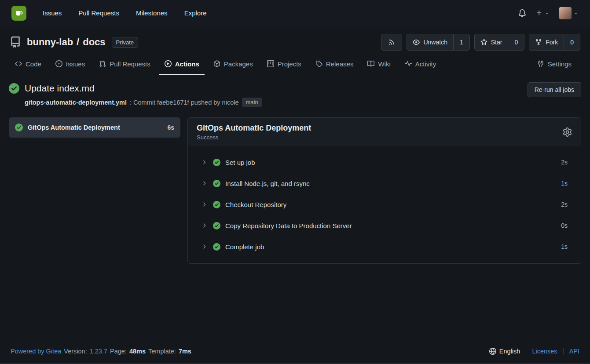  What do you see at coordinates (554, 64) in the screenshot?
I see `tab-settings: Settings` at bounding box center [554, 64].